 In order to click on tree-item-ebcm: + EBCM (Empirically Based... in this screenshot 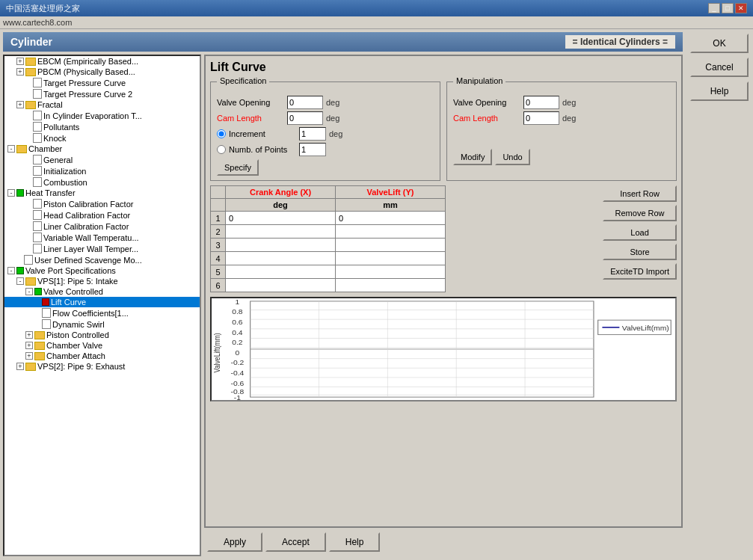, I will do `click(102, 61)`.